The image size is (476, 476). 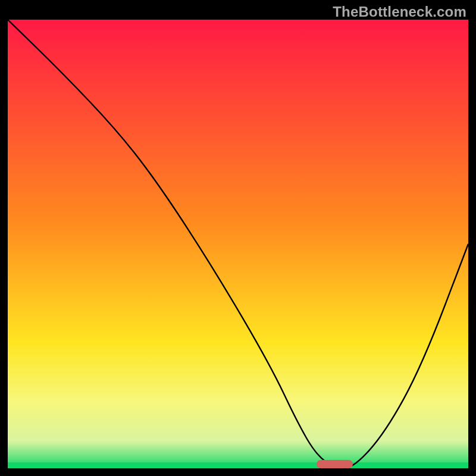 I want to click on optimal-marker, so click(x=335, y=464).